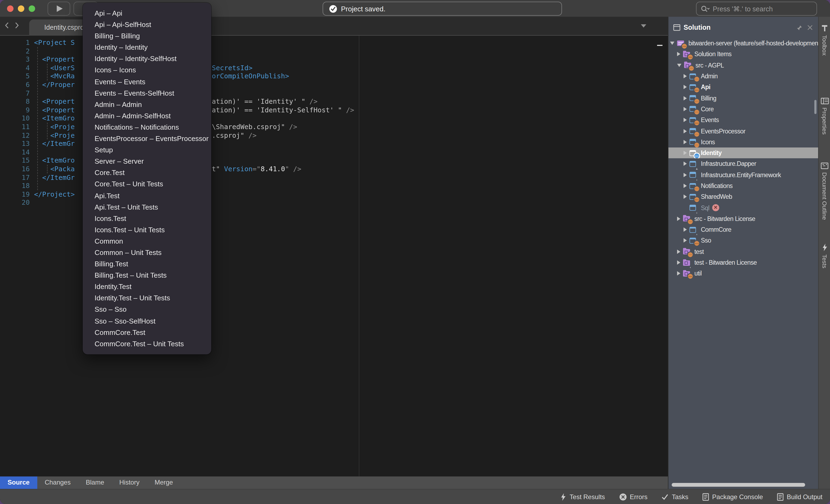 Image resolution: width=830 pixels, height=504 pixels. What do you see at coordinates (164, 483) in the screenshot?
I see `bottom-tab-merge: Merge` at bounding box center [164, 483].